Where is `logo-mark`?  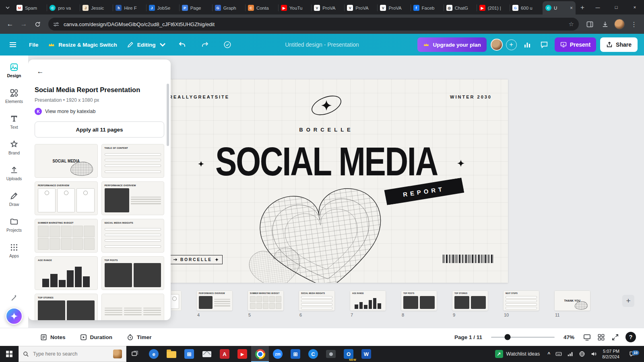 logo-mark is located at coordinates (326, 105).